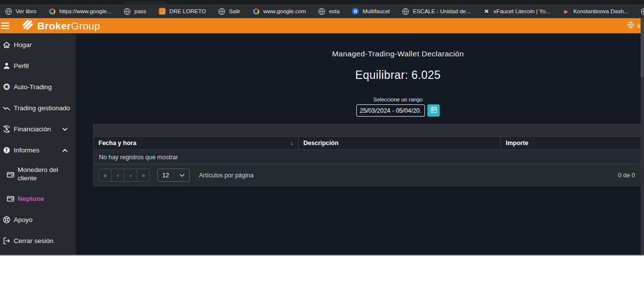  What do you see at coordinates (135, 12) in the screenshot?
I see `bookmark-item: pass` at bounding box center [135, 12].